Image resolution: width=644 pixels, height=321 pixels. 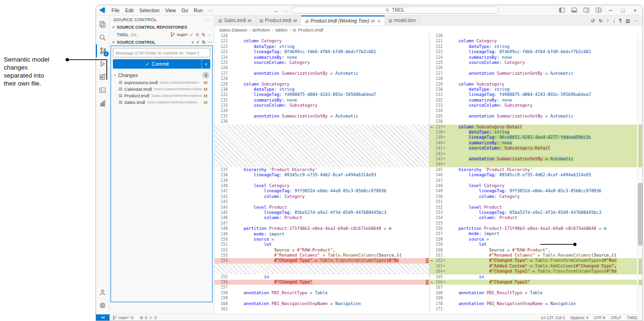 What do you see at coordinates (614, 21) in the screenshot?
I see `next-change-icon: ↓` at bounding box center [614, 21].